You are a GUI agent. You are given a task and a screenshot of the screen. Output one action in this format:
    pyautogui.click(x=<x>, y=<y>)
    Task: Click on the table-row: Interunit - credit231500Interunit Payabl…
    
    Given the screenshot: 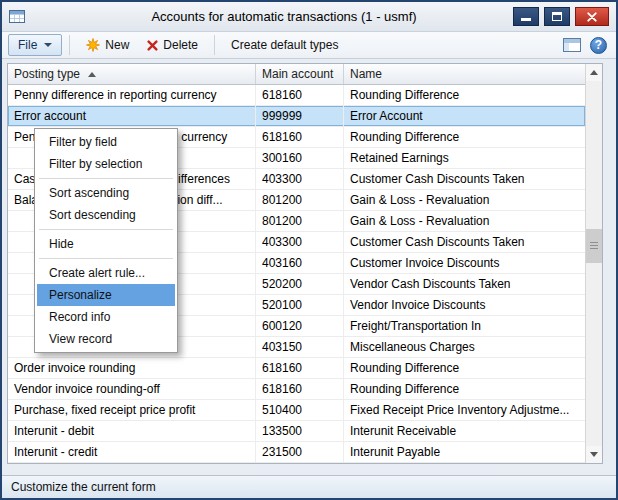 What is the action you would take?
    pyautogui.click(x=296, y=452)
    